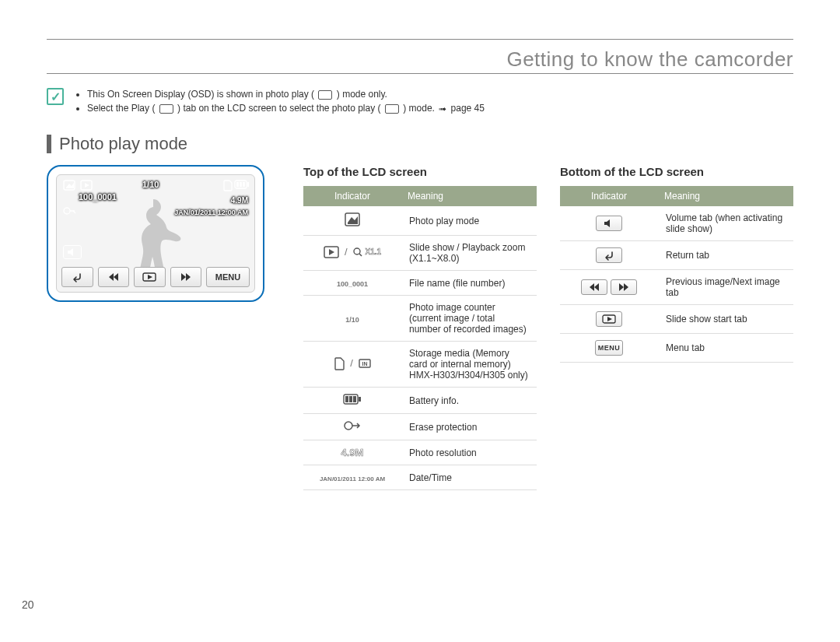 The height and width of the screenshot is (642, 840). I want to click on lcd-button-row: MENU, so click(156, 277).